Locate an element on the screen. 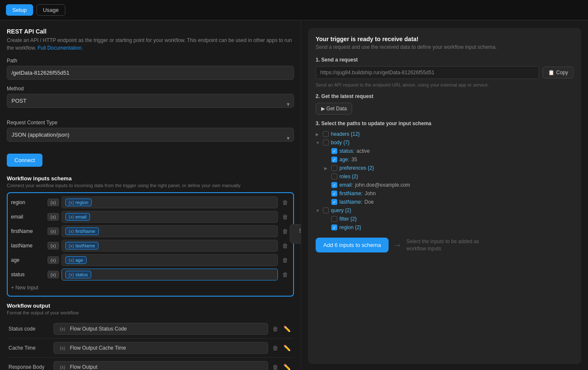 The height and width of the screenshot is (370, 588). output-row-cache: Cache Time (x) Flow Output Cache Time 🗑 … is located at coordinates (150, 348).